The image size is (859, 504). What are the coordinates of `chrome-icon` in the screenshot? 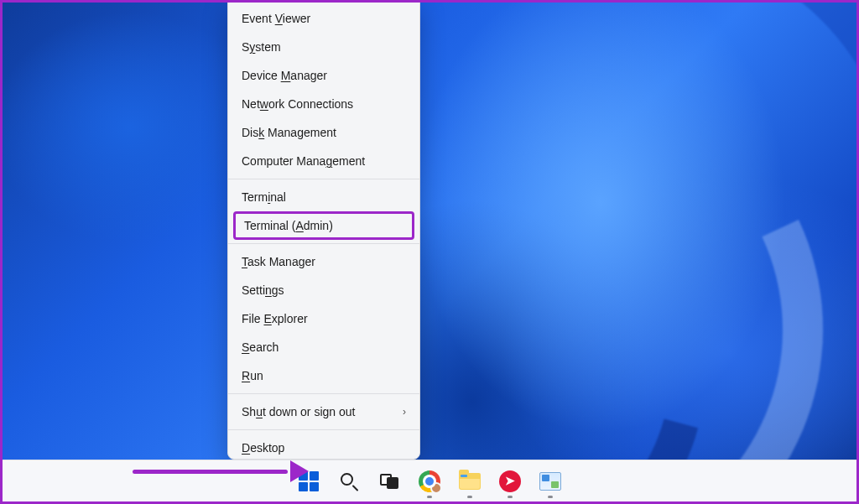 It's located at (430, 481).